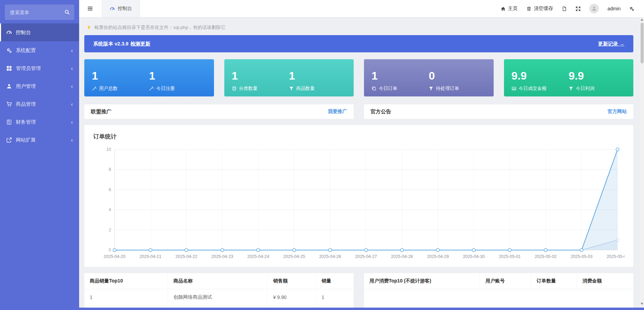 The image size is (644, 310). Describe the element at coordinates (178, 78) in the screenshot. I see `metric: 1 今日注册` at that location.